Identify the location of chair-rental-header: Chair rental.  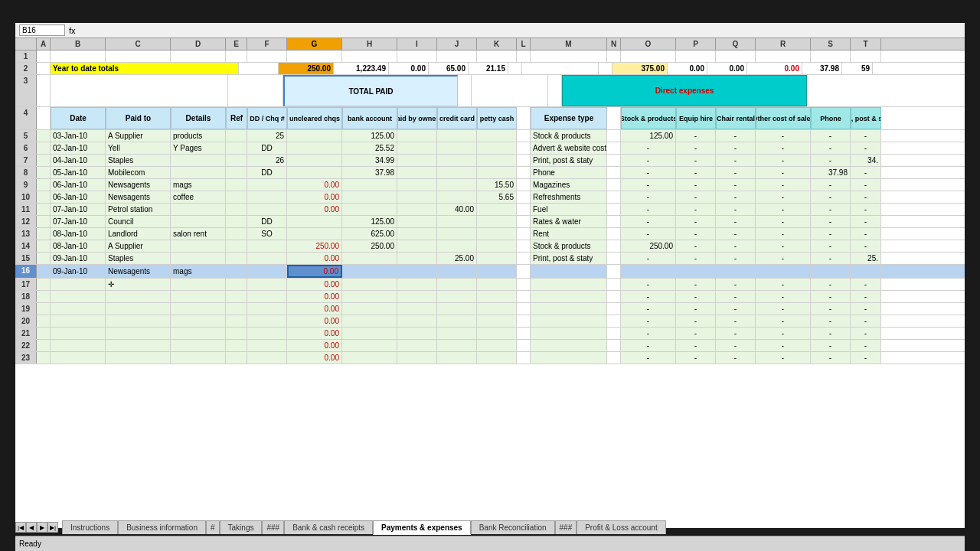
(736, 118).